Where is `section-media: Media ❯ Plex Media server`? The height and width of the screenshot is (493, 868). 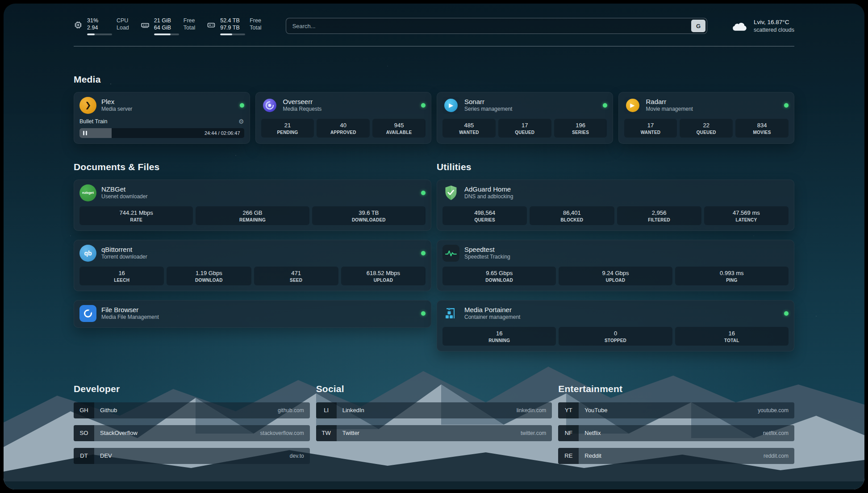 section-media: Media ❯ Plex Media server is located at coordinates (434, 109).